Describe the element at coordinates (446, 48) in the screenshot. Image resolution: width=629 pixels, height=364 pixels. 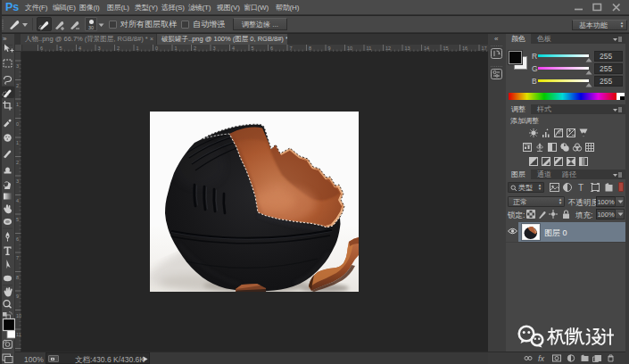
I see `svg-text: 15` at that location.